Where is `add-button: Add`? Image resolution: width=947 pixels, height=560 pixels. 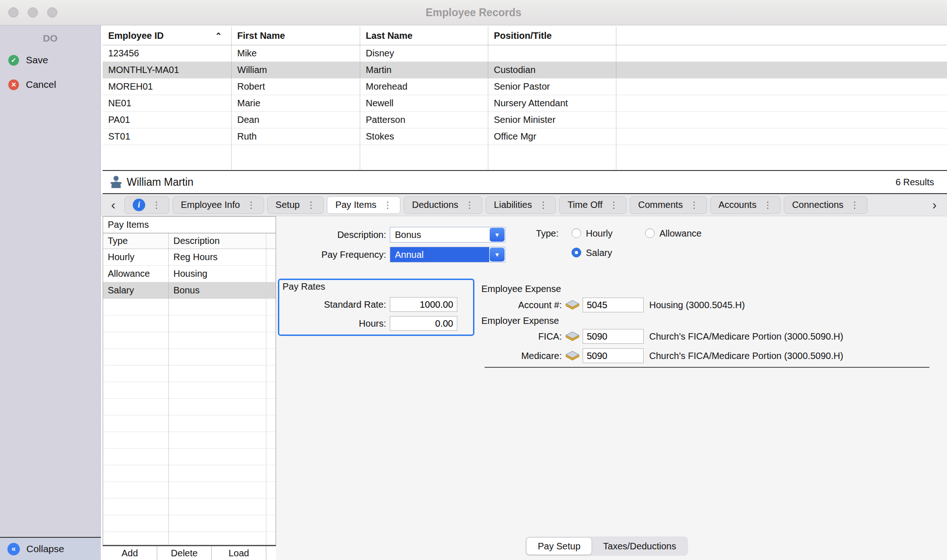
add-button: Add is located at coordinates (130, 553).